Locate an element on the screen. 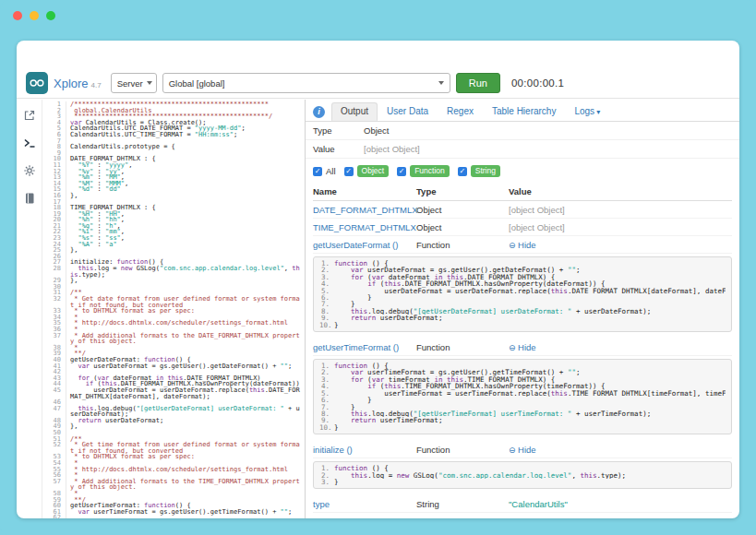  result-type-cell: String is located at coordinates (462, 504).